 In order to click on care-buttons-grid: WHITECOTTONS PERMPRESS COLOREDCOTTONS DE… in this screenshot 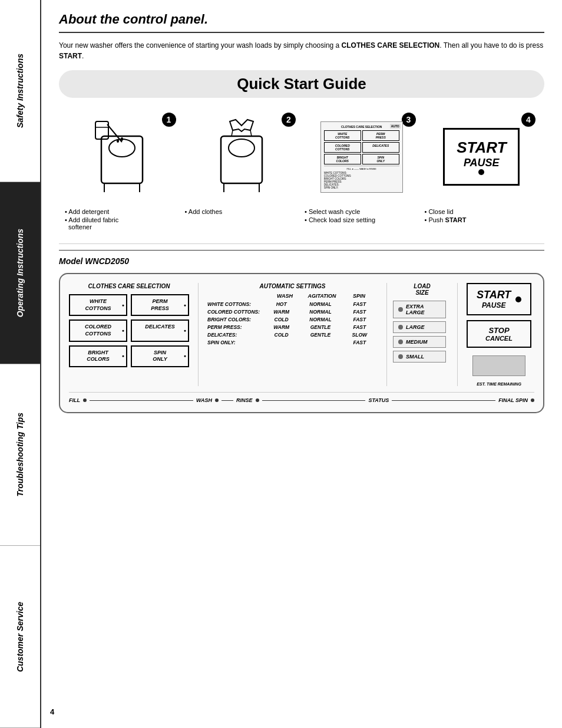, I will do `click(129, 331)`.